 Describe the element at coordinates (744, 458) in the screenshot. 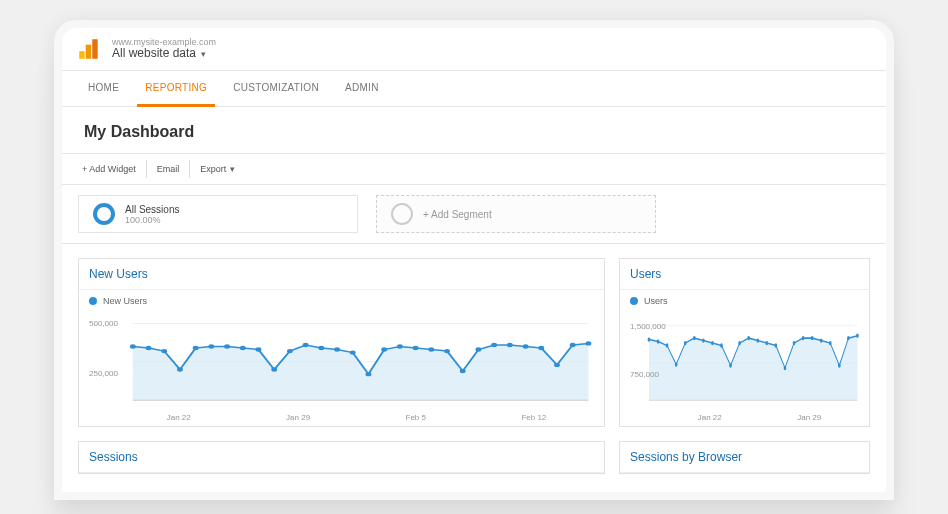

I see `widget-title: Sessions by Browser` at that location.